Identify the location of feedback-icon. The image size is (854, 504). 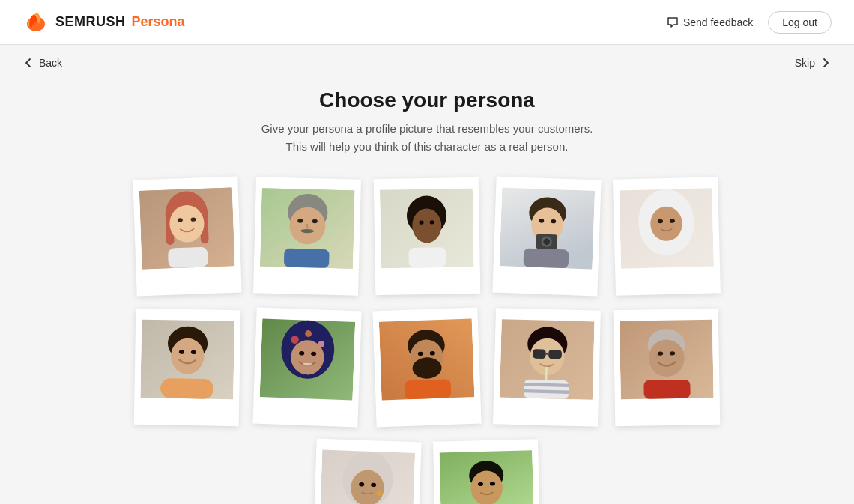
(673, 22).